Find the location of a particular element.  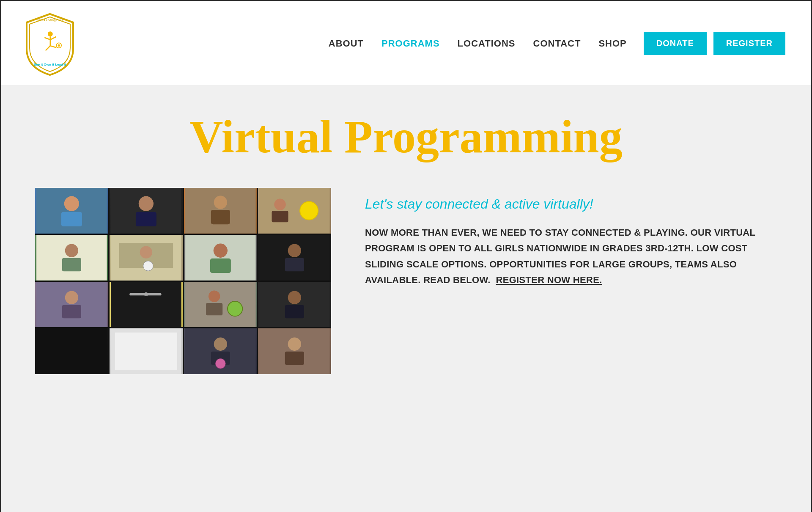

nav-contact: CONTACT is located at coordinates (557, 44).